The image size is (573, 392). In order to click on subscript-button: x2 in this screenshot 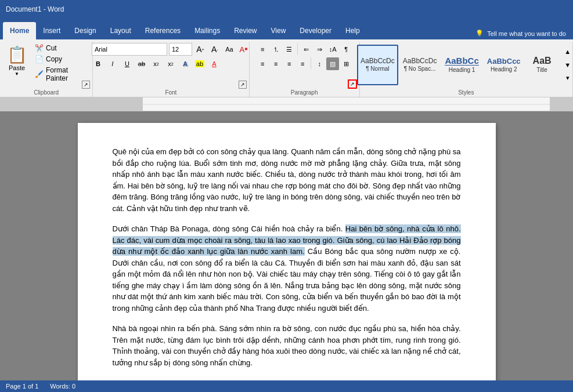, I will do `click(156, 64)`.